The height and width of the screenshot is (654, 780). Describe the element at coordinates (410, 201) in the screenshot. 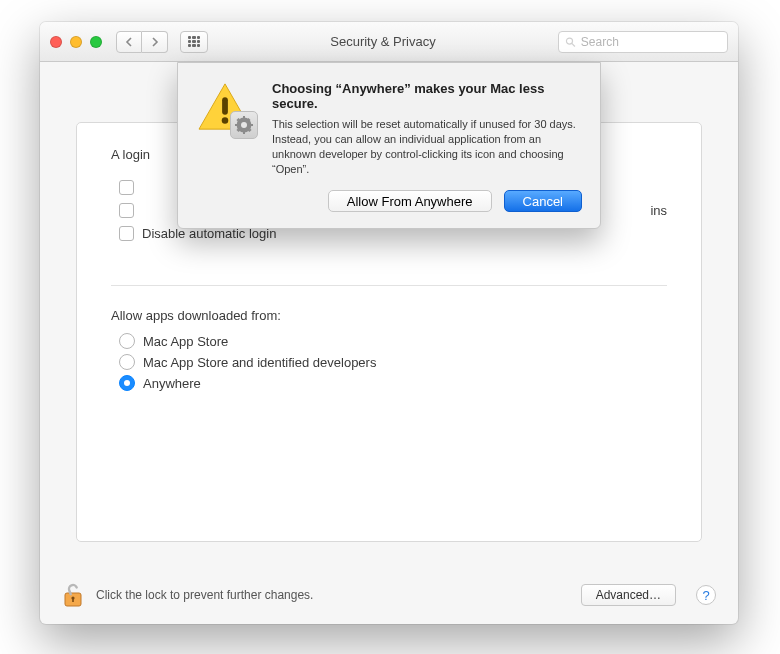

I see `allow-from-anywhere-button: Allow From Anywhere` at that location.